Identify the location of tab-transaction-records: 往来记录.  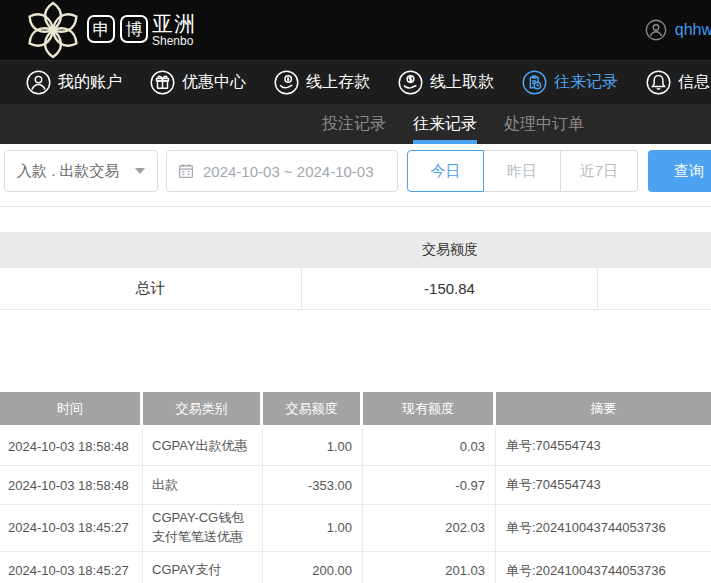
(445, 124).